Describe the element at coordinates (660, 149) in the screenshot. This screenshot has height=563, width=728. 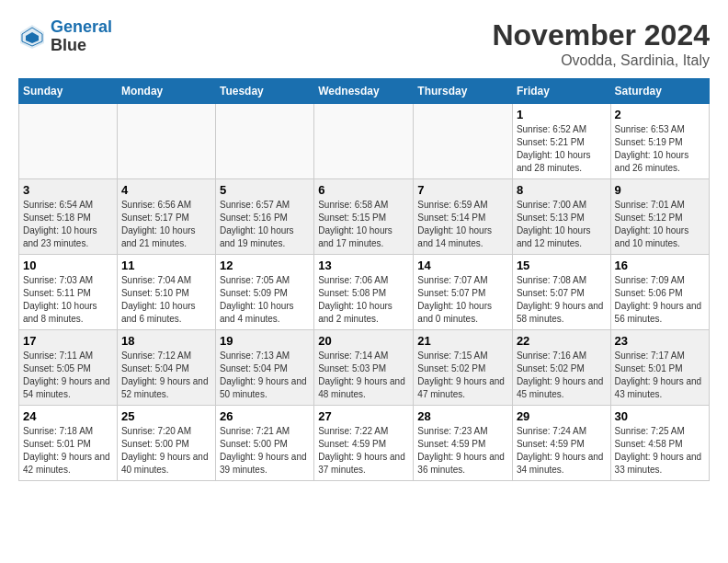
I see `day-info: Sunrise: 6:53 AMSunset: 5:19 PMDaylight:…` at that location.